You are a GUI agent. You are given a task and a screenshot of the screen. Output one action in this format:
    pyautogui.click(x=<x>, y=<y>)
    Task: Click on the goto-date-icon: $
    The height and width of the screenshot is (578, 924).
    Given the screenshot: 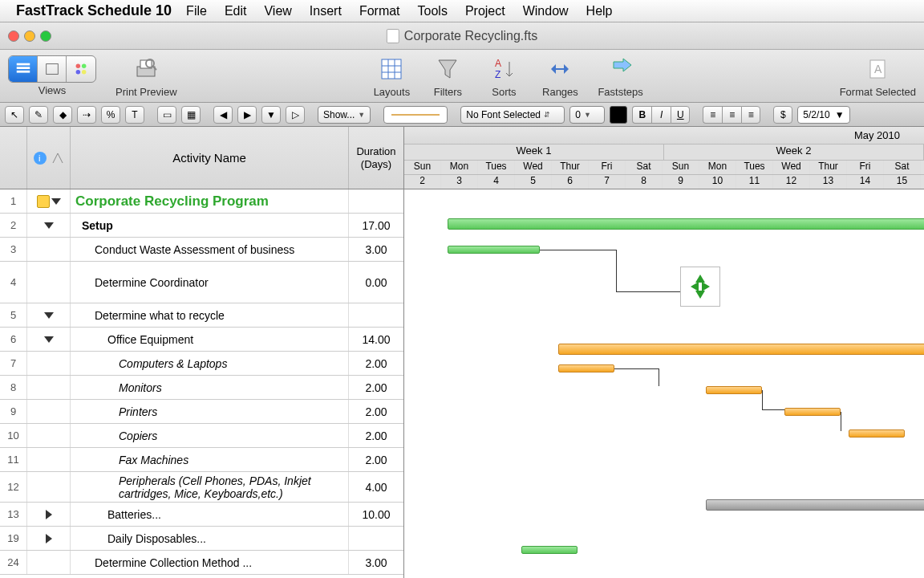 What is the action you would take?
    pyautogui.click(x=783, y=115)
    